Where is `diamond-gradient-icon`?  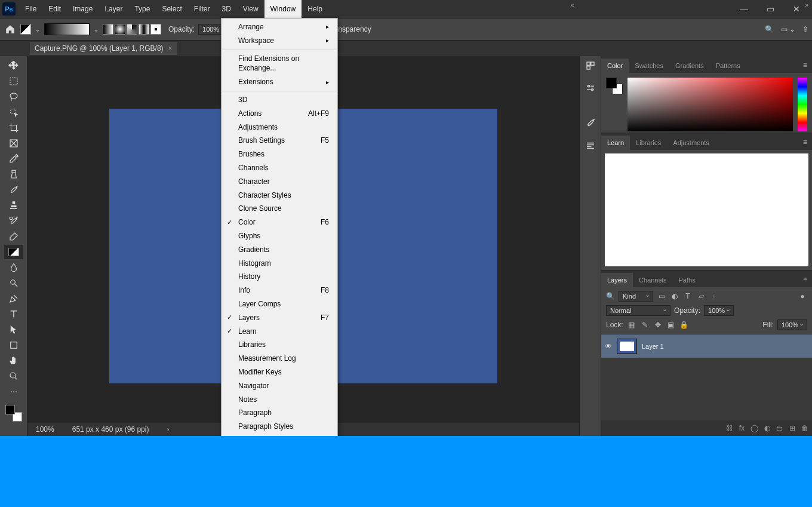
diamond-gradient-icon is located at coordinates (156, 29).